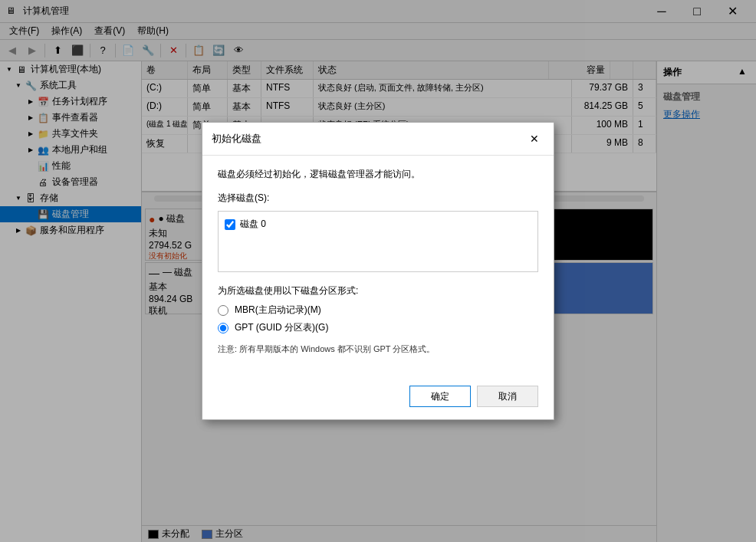  What do you see at coordinates (378, 350) in the screenshot?
I see `dialog-notice: 注意: 所有早期版本的 Windows 都不识别 GPT 分区格式。` at bounding box center [378, 350].